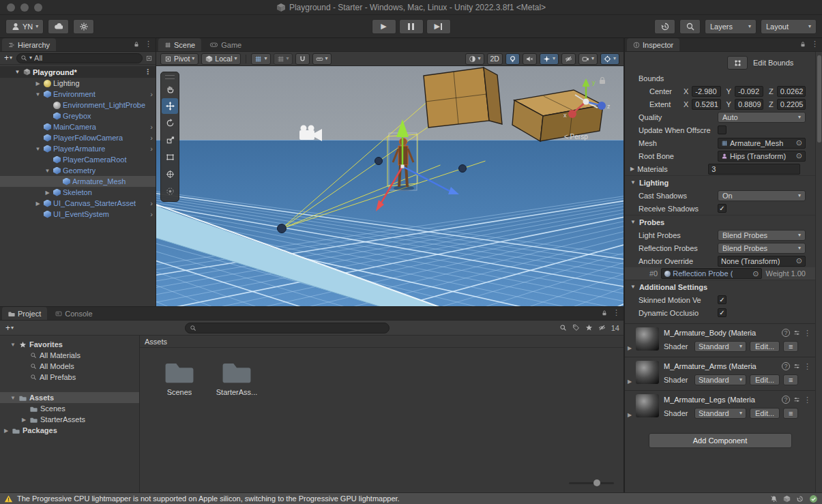  I want to click on panel-menu-icon: ⋮, so click(149, 44).